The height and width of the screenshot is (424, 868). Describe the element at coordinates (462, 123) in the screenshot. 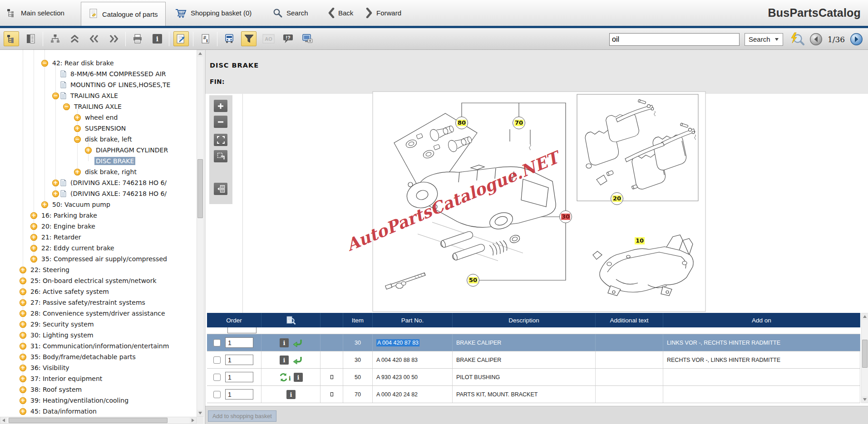

I see `callout-80: 80` at that location.